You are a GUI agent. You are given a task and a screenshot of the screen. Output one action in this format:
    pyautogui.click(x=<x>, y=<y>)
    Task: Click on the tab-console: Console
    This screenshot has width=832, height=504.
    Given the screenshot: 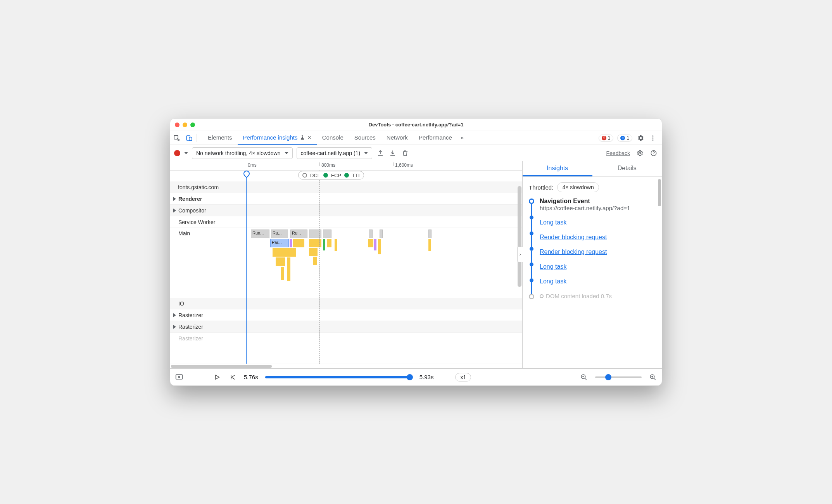 What is the action you would take?
    pyautogui.click(x=333, y=138)
    